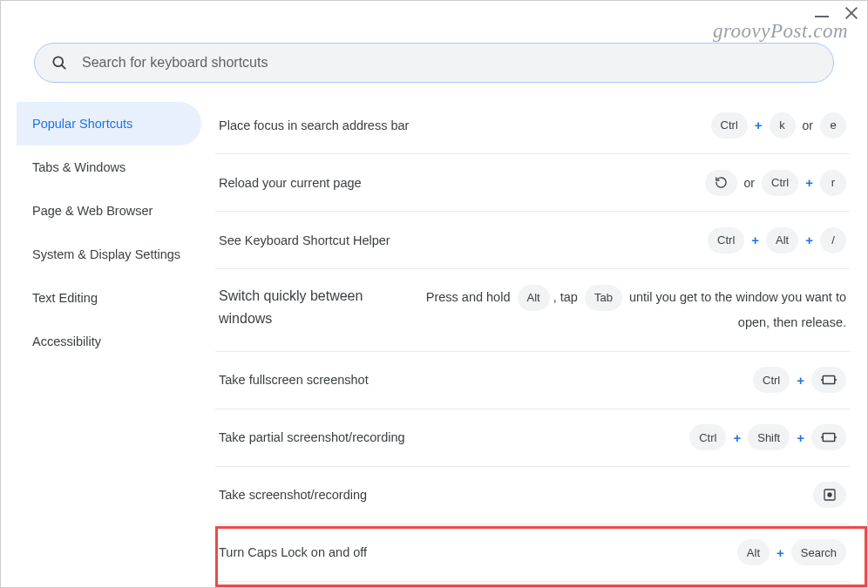 This screenshot has height=588, width=868. Describe the element at coordinates (532, 310) in the screenshot. I see `shortcut-row: Switch quickly between windowsPress and …` at that location.